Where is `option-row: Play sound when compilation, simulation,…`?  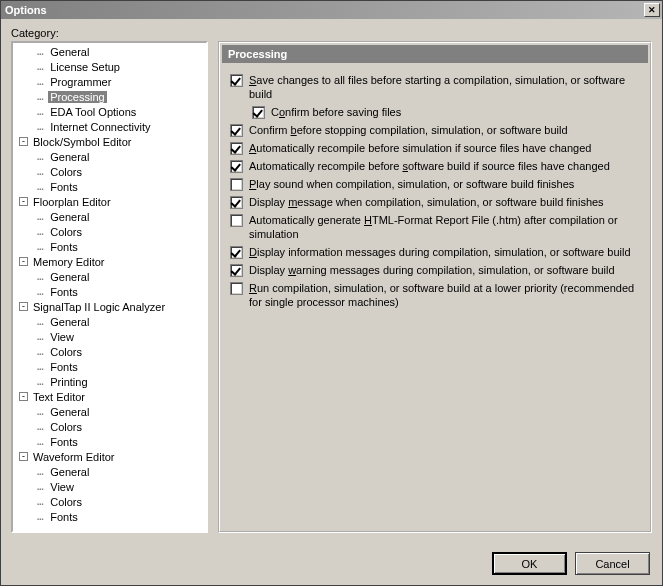 option-row: Play sound when compilation, simulation,… is located at coordinates (435, 184).